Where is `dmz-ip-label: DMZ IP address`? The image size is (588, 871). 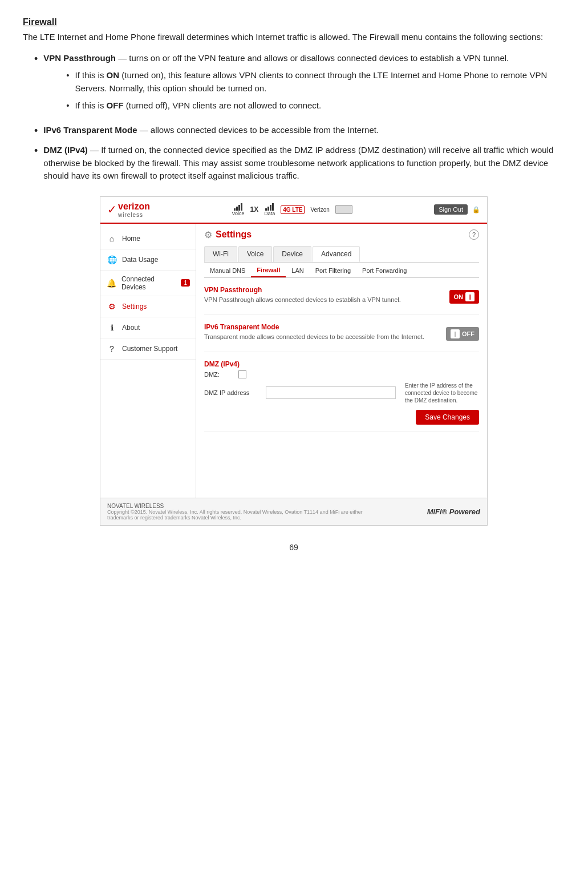
dmz-ip-label: DMZ IP address is located at coordinates (233, 393).